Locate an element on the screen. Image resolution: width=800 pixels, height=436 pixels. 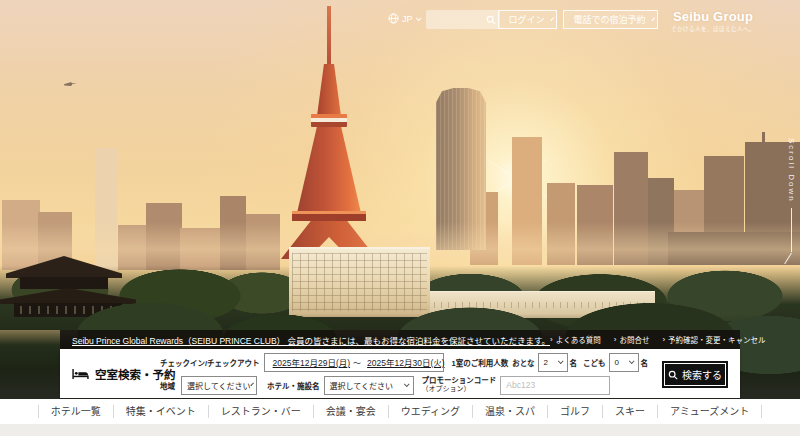
promo-code-input is located at coordinates (555, 386).